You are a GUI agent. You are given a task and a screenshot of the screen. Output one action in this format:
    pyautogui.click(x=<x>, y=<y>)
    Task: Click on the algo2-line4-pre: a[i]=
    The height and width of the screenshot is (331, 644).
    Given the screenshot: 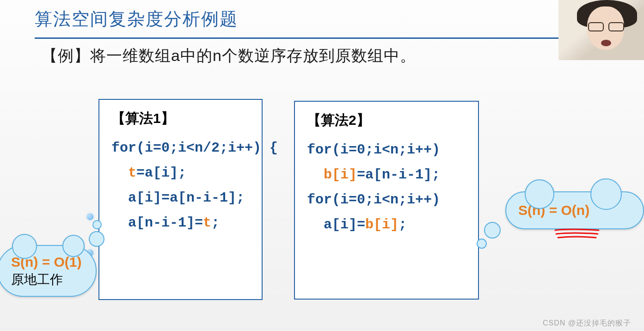 What is the action you would take?
    pyautogui.click(x=344, y=225)
    